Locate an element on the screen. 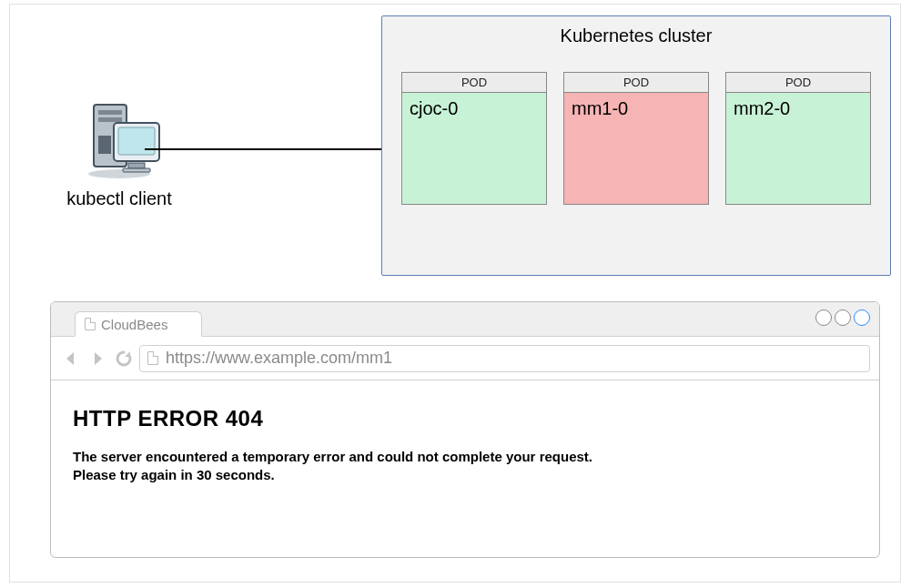 This screenshot has height=588, width=911. forward-button is located at coordinates (97, 359).